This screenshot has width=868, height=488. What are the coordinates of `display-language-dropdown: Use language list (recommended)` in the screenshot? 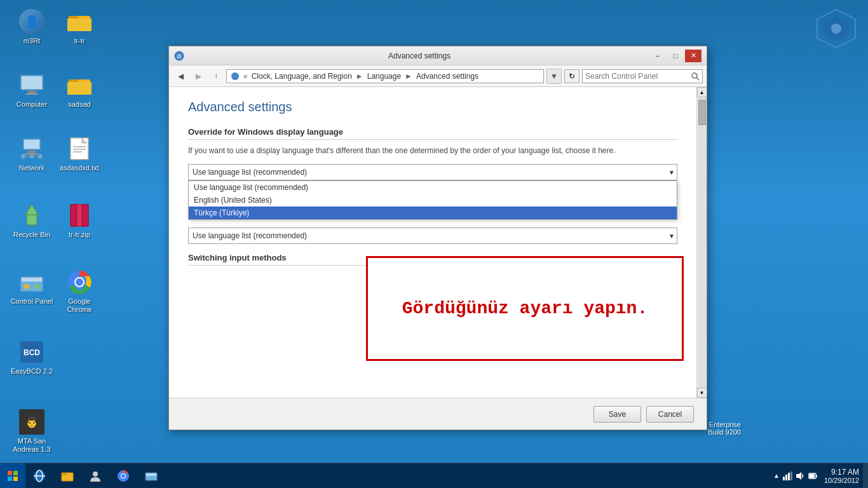 It's located at (433, 172).